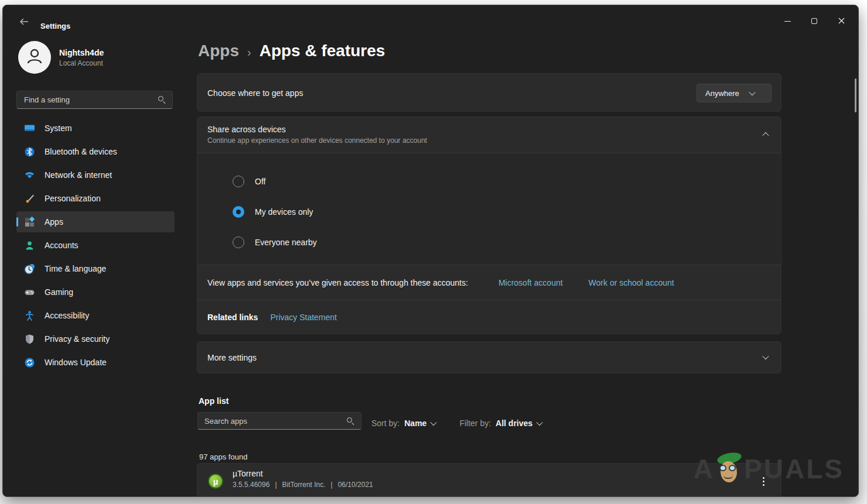 This screenshot has height=504, width=867. I want to click on sidebar-item-label: Apps, so click(54, 222).